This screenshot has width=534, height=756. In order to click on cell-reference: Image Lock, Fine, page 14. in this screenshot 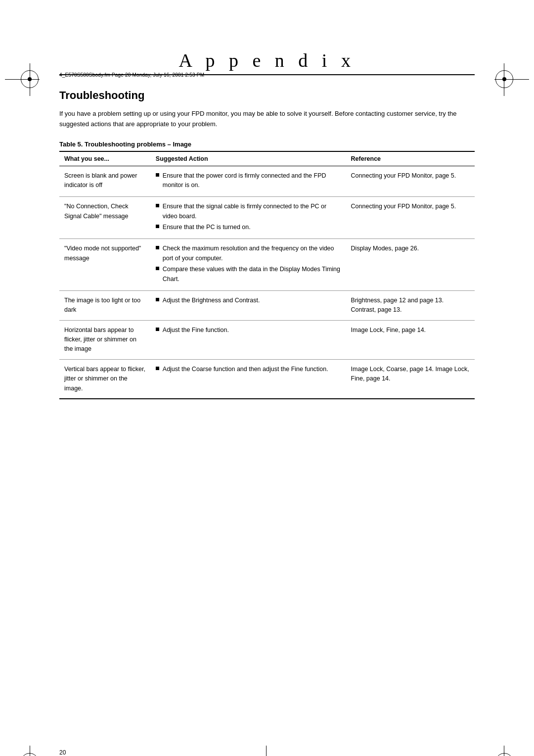, I will do `click(410, 339)`.